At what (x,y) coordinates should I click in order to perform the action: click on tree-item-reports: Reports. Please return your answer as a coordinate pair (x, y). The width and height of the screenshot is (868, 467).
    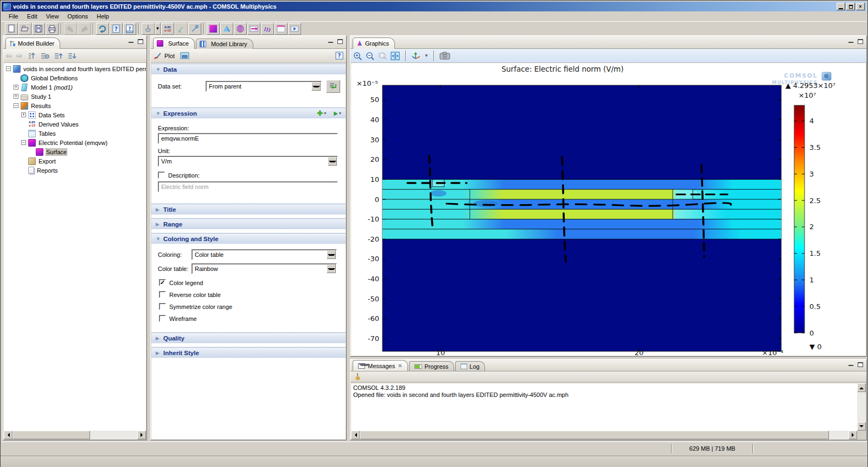
    Looking at the image, I should click on (75, 171).